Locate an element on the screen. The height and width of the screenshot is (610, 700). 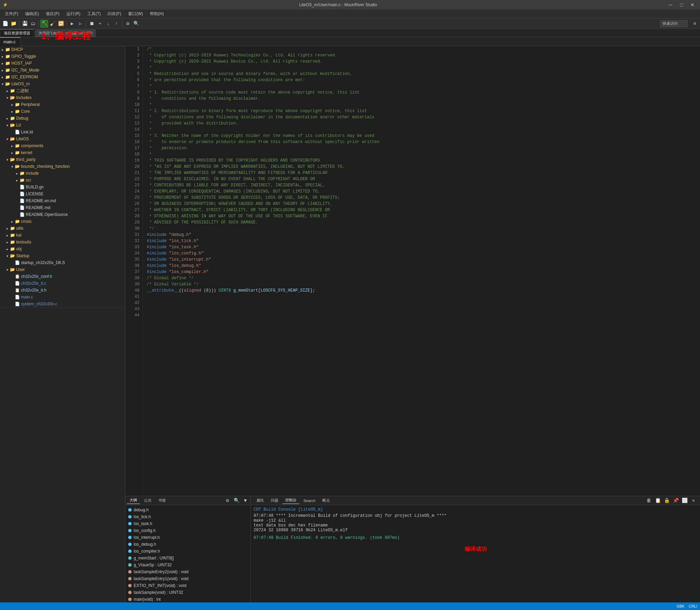
console-close: ✕ is located at coordinates (693, 501).